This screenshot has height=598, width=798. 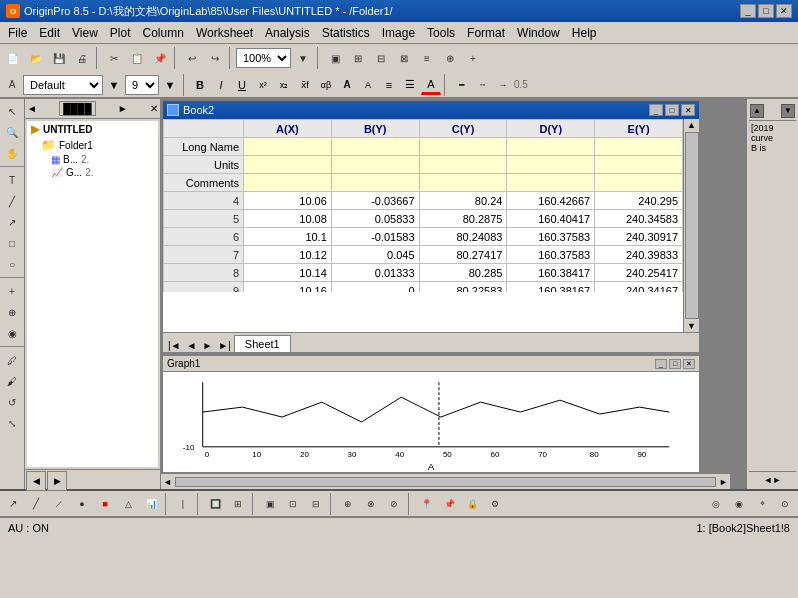 I want to click on brush-tool: 🖌, so click(x=12, y=381).